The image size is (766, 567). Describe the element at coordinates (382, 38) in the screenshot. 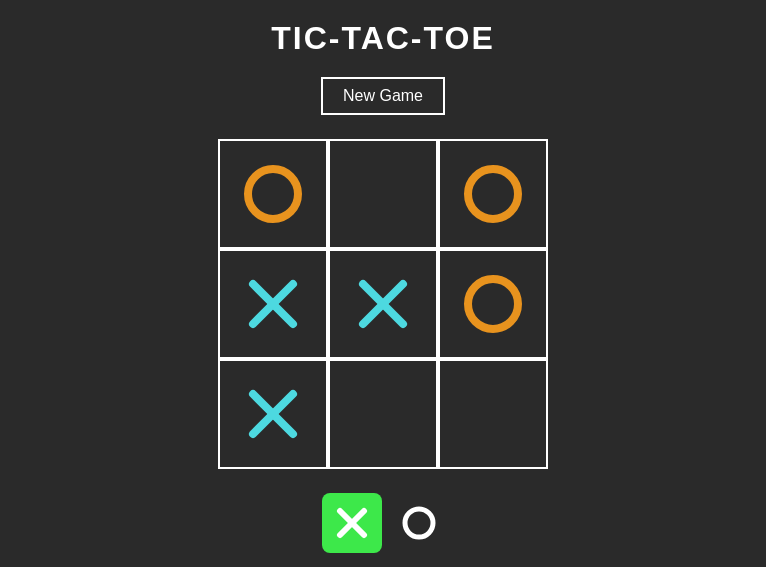

I see `game-title: TIC-TAC-TOE` at that location.